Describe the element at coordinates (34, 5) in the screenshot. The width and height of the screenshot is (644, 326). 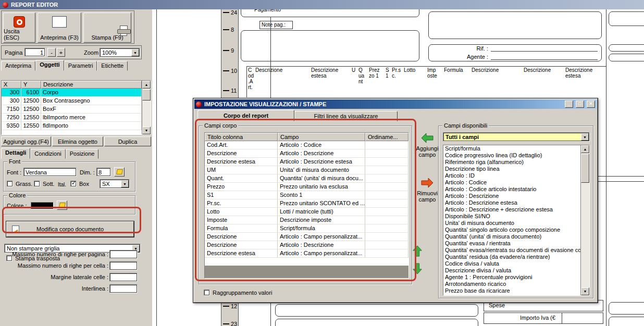
I see `window-title: REPORT EDITOR` at that location.